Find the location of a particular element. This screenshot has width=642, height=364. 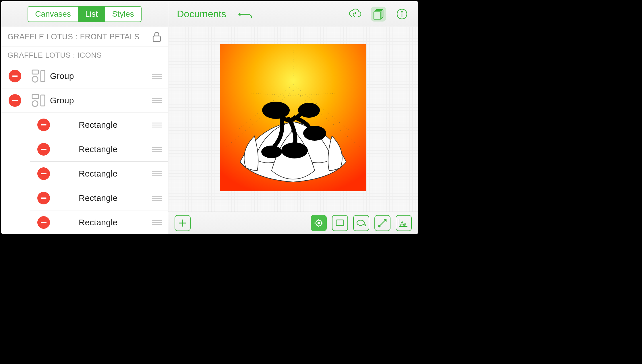

layer-header-label: GRAFFLE LOTUS : ICONS is located at coordinates (55, 55).